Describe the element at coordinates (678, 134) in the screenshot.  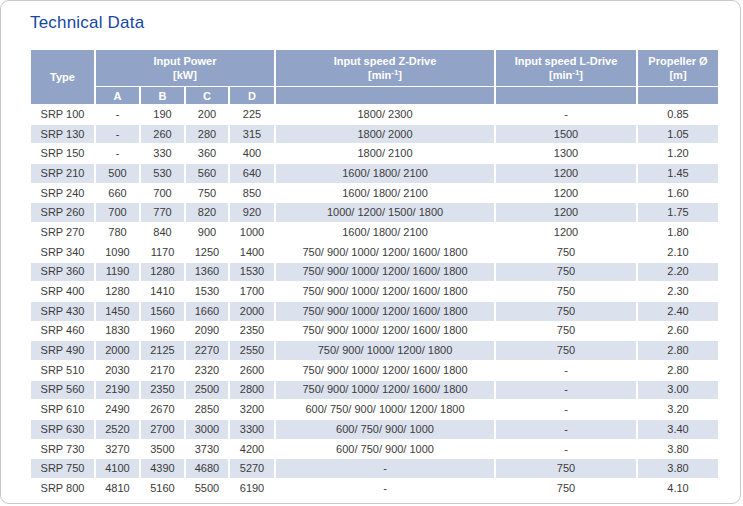
I see `cell-prop: 1.05` at that location.